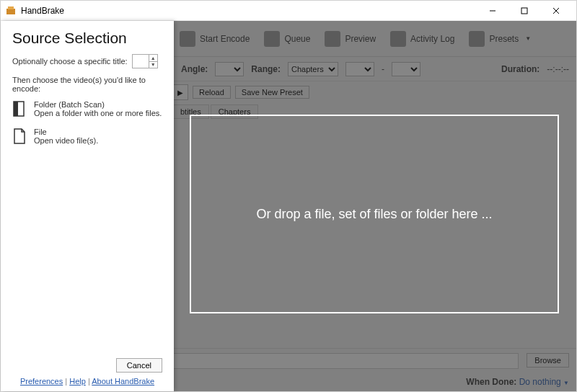 The height and width of the screenshot is (392, 577). Describe the element at coordinates (70, 61) in the screenshot. I see `specific-title-label: Optionally choose a specific title:` at that location.